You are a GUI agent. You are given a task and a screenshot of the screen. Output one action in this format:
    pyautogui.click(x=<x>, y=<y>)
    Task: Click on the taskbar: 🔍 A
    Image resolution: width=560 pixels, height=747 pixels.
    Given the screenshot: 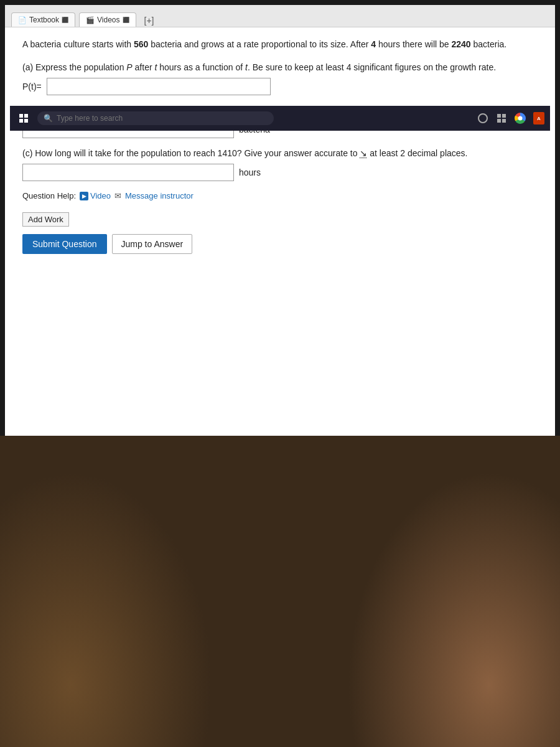 What is the action you would take?
    pyautogui.click(x=280, y=118)
    